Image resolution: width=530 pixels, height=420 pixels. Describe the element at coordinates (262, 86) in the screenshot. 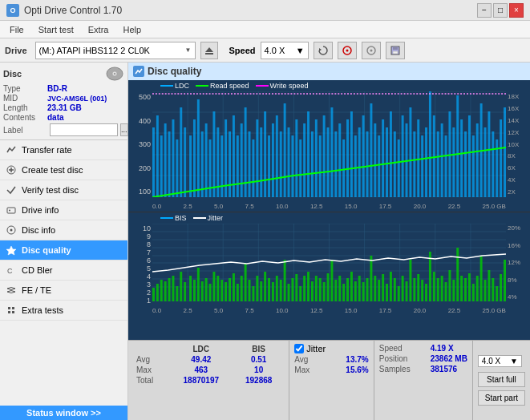

I see `write-speed-legend-color` at that location.